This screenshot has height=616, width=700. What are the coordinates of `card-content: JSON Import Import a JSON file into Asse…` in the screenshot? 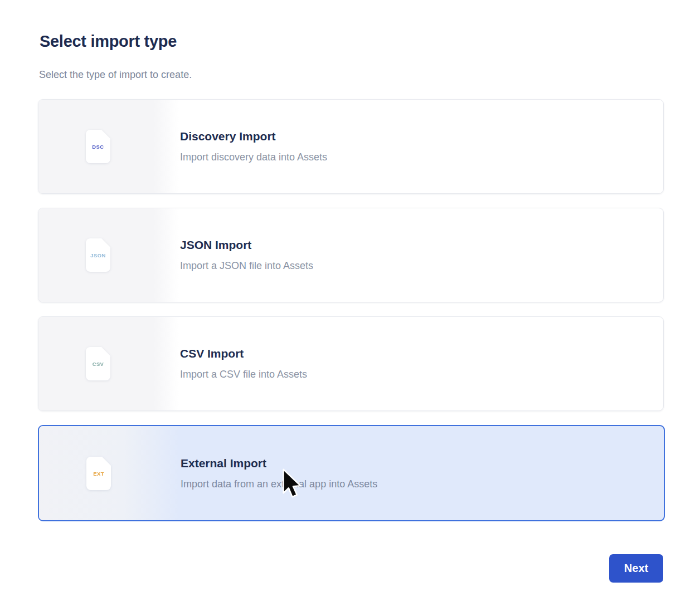 It's located at (246, 255).